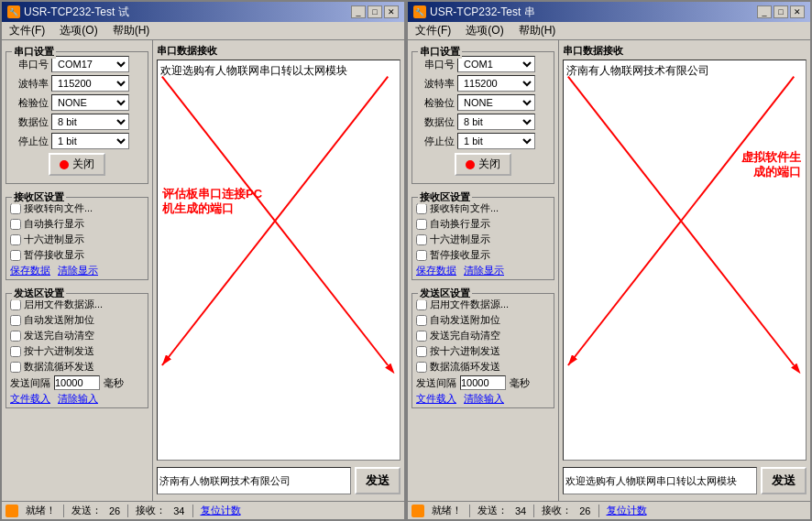  I want to click on stop-row-2: 停止位 1 bit, so click(483, 141).